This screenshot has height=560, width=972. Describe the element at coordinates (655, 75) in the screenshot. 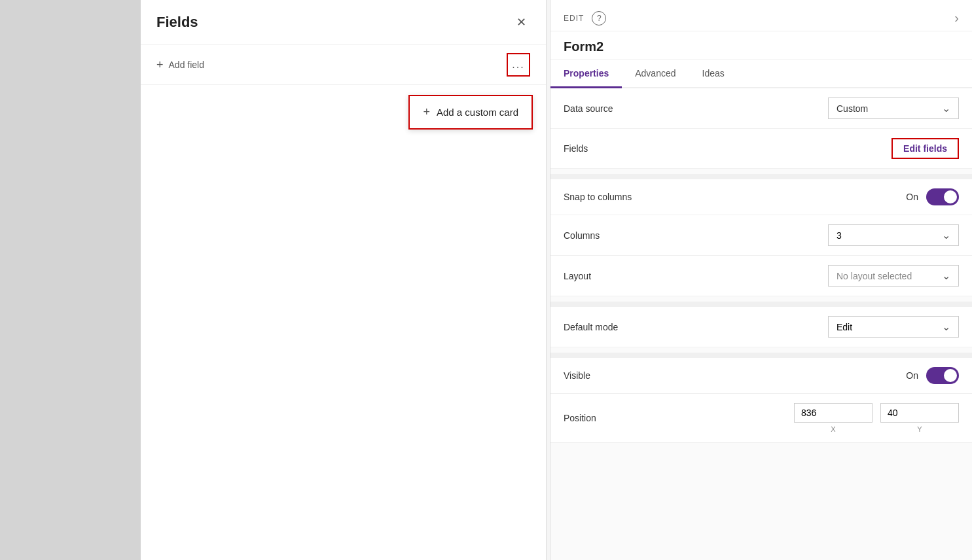

I see `tab-advanced: Advanced` at that location.